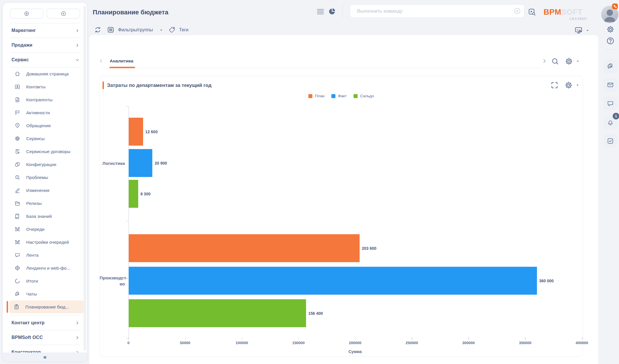 This screenshot has width=619, height=364. What do you see at coordinates (579, 31) in the screenshot?
I see `display-settings-icon` at bounding box center [579, 31].